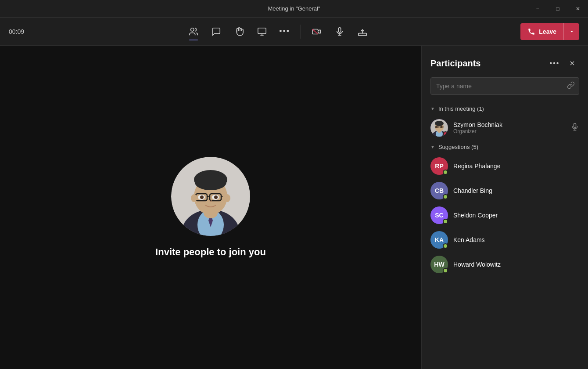  I want to click on chat-button, so click(216, 32).